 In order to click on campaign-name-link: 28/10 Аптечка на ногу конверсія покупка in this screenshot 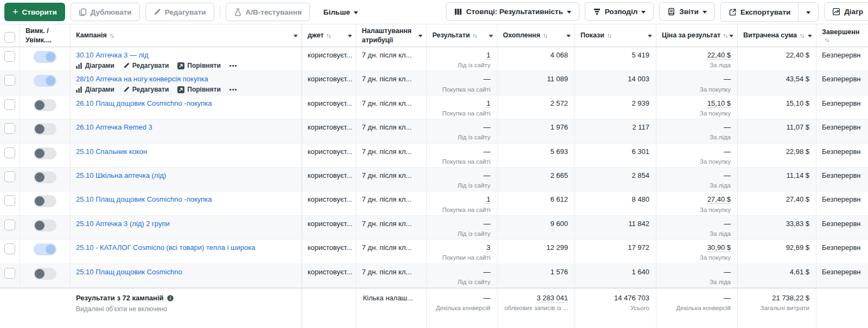, I will do `click(186, 79)`.